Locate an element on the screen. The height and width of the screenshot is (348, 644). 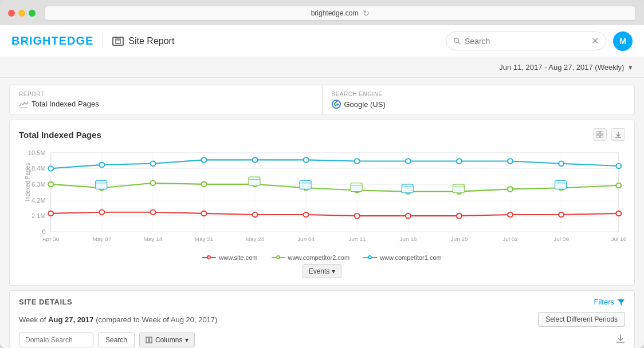
svg-text: 6.3M is located at coordinates (39, 184).